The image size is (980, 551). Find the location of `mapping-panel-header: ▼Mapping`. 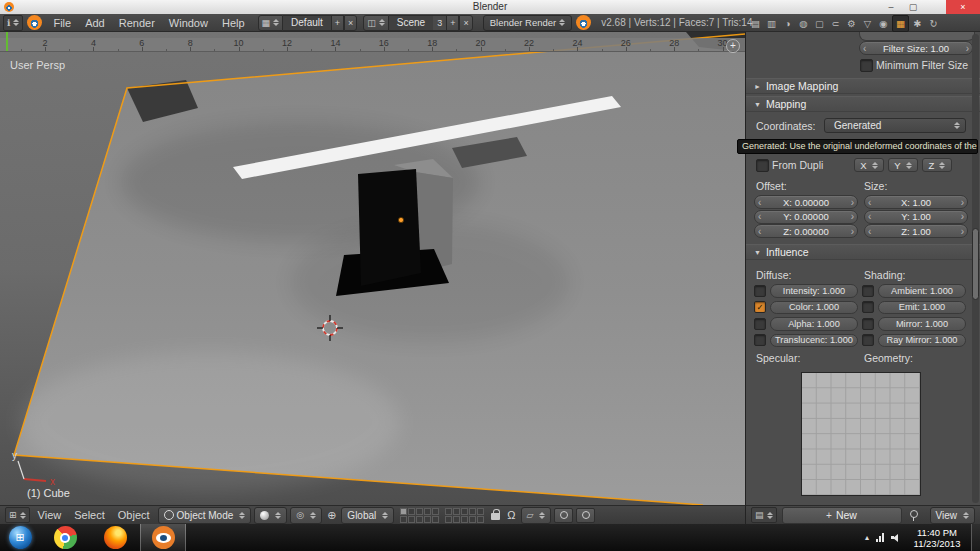

mapping-panel-header: ▼Mapping is located at coordinates (863, 104).